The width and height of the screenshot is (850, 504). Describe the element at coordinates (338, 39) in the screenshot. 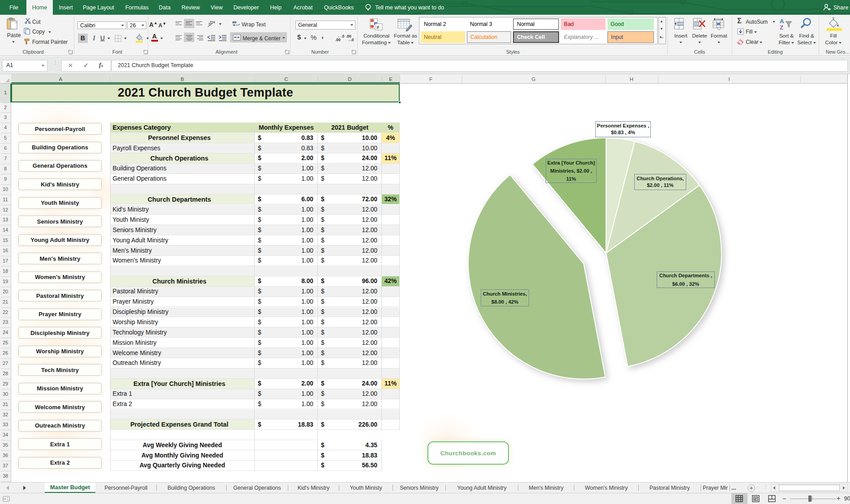

I see `svg-text: .00` at that location.